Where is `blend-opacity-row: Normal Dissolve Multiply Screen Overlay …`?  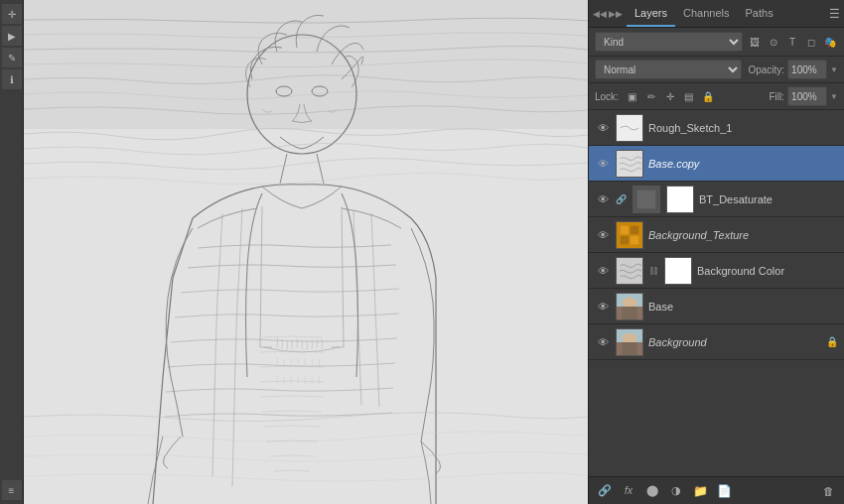 blend-opacity-row: Normal Dissolve Multiply Screen Overlay … is located at coordinates (717, 69).